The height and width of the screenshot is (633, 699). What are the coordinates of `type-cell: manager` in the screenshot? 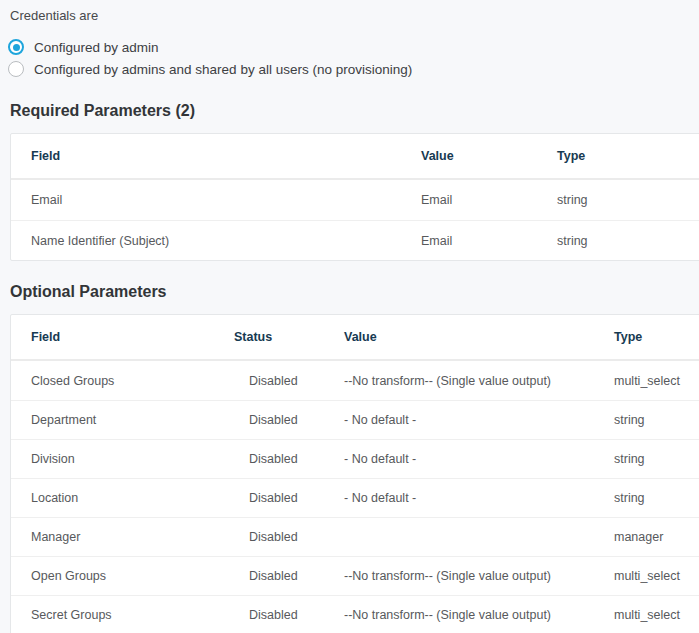 It's located at (656, 537).